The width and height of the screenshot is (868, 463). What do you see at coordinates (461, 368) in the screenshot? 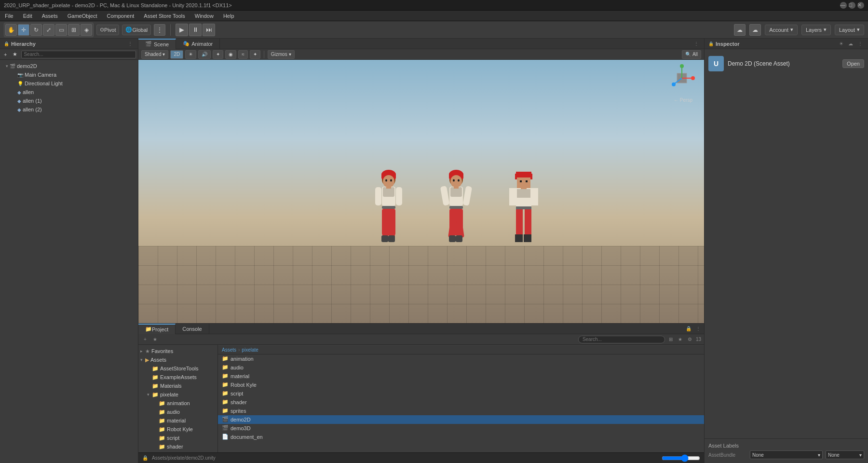
I see `file-item-audio: 📁 audio` at bounding box center [461, 368].